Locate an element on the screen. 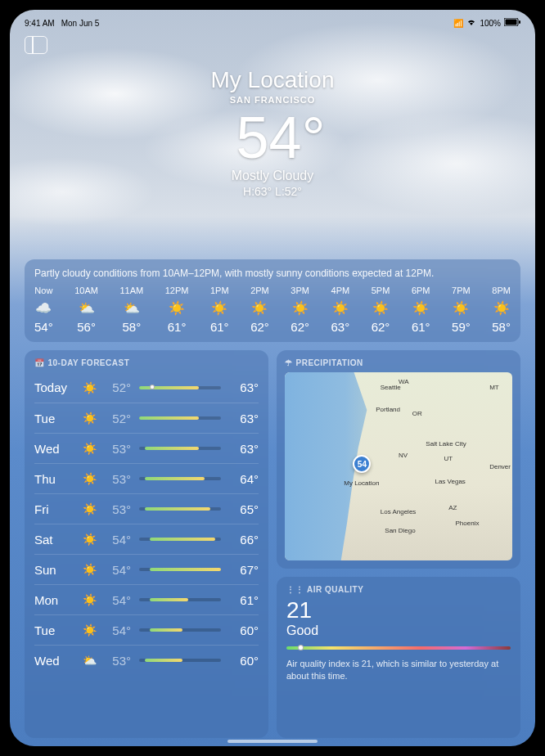 Image resolution: width=545 pixels, height=756 pixels. hourly-item: 4PM☀️63° is located at coordinates (340, 309).